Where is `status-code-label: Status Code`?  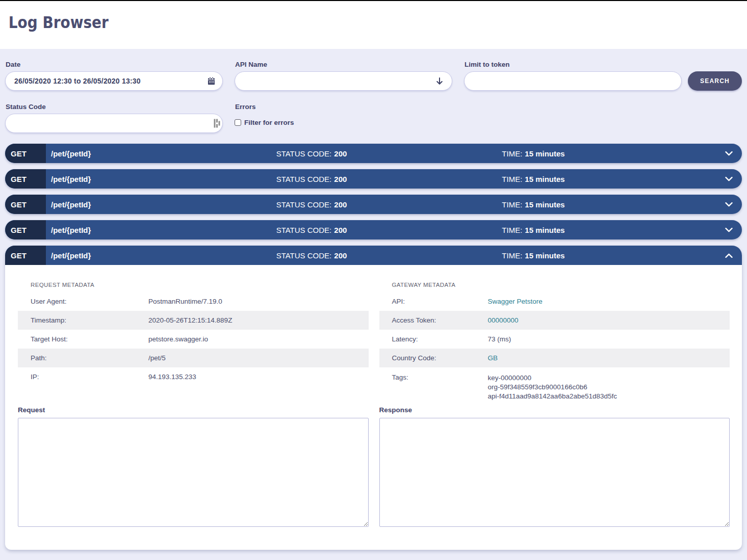 status-code-label: Status Code is located at coordinates (114, 108).